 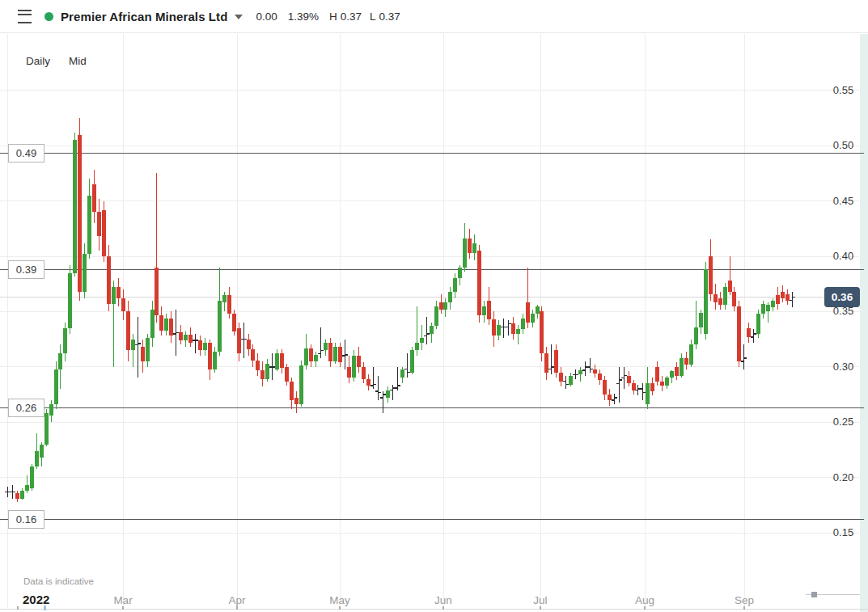 What do you see at coordinates (373, 16) in the screenshot?
I see `low-label: L` at bounding box center [373, 16].